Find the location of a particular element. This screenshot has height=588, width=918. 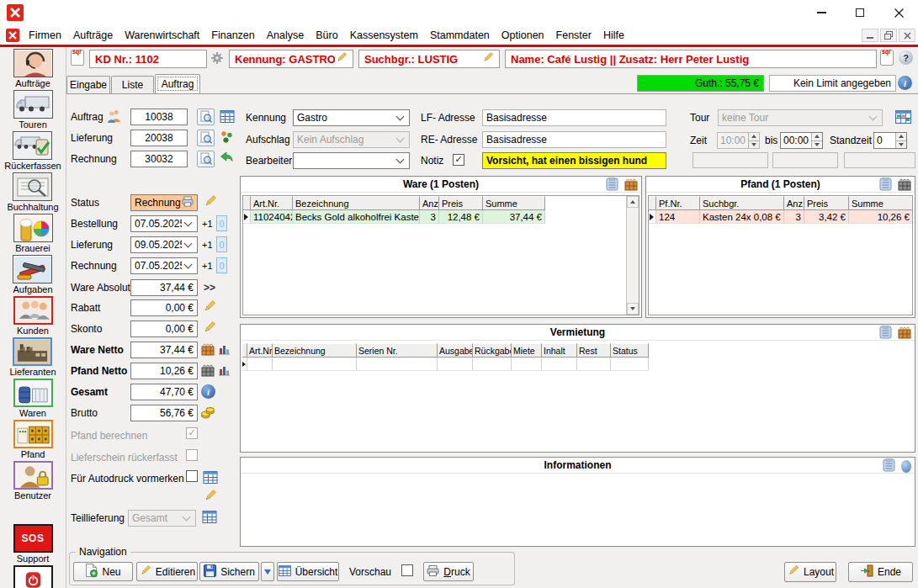

tab-liste: Liste is located at coordinates (133, 84).